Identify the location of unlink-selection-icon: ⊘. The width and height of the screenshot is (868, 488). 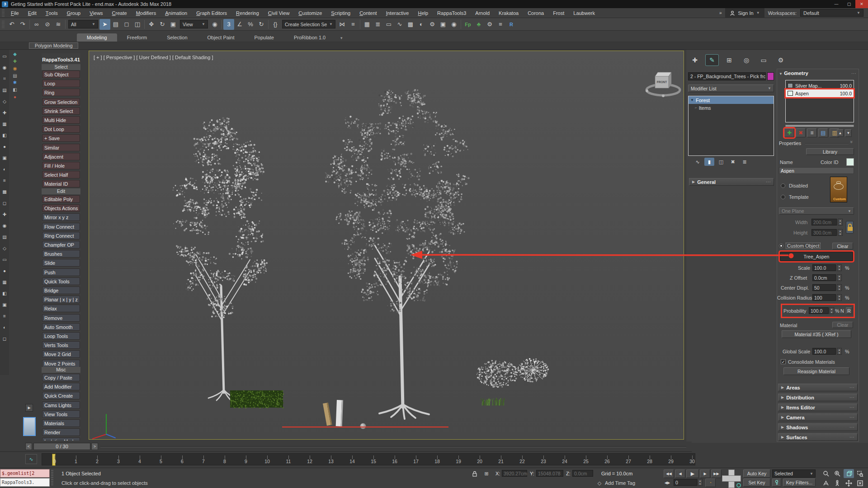
(47, 24).